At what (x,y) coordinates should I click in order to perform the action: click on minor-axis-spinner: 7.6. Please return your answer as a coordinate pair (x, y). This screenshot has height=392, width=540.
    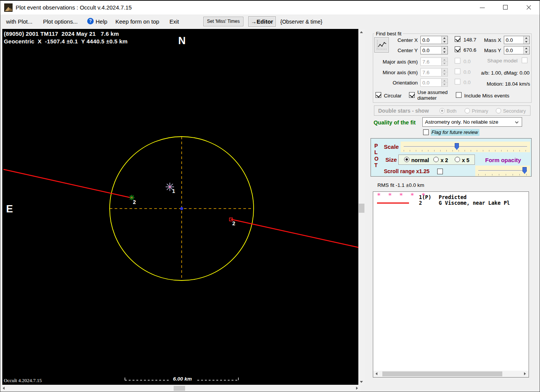
    Looking at the image, I should click on (434, 72).